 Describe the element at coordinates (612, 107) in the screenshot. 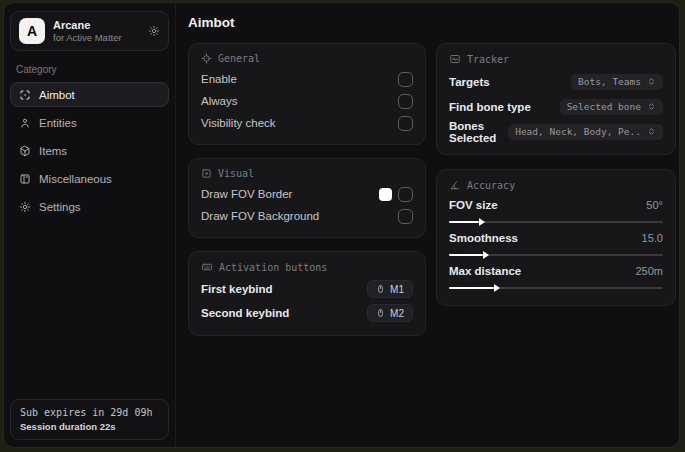

I see `find-bone-type-dropdown: Selected bone` at that location.